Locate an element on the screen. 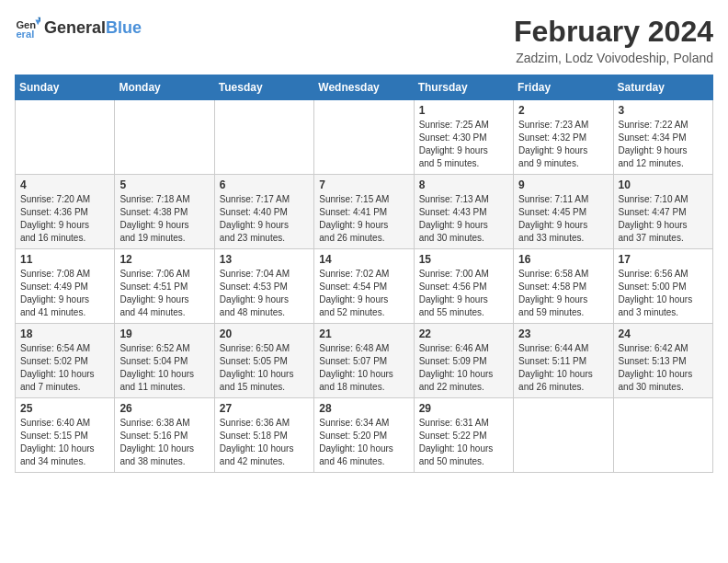  day-number: 13 is located at coordinates (265, 259).